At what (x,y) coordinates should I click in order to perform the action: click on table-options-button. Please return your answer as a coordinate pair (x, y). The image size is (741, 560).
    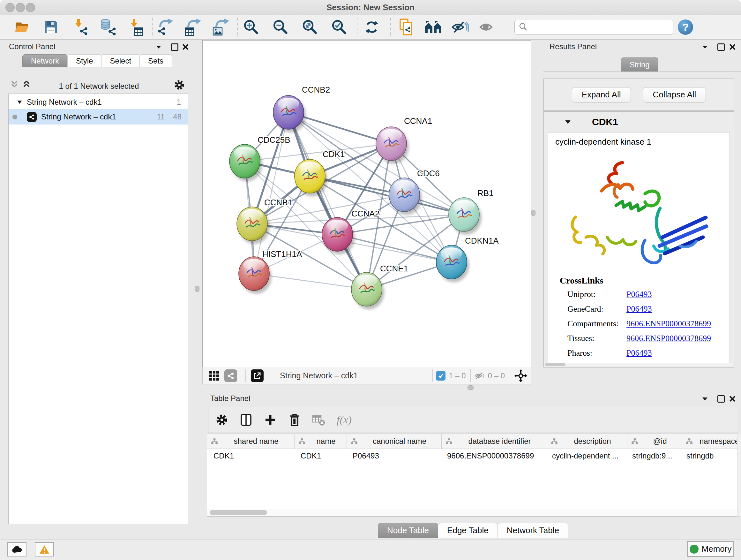
    Looking at the image, I should click on (222, 420).